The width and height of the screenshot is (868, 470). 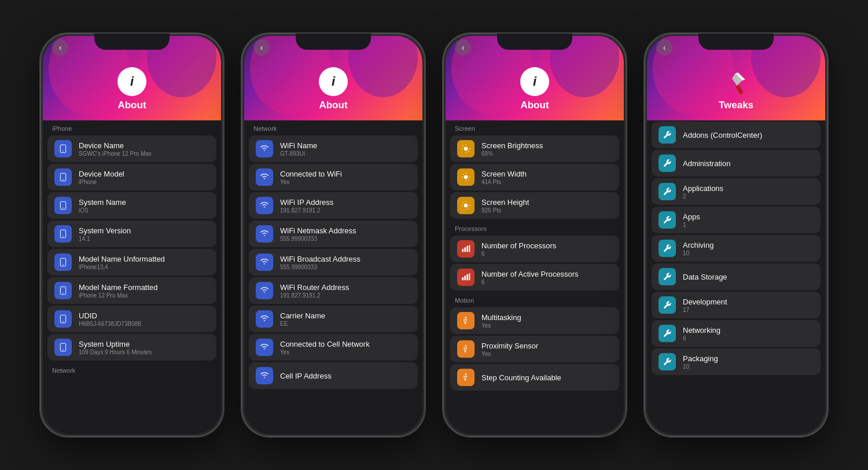 What do you see at coordinates (736, 305) in the screenshot?
I see `list-item: Development17` at bounding box center [736, 305].